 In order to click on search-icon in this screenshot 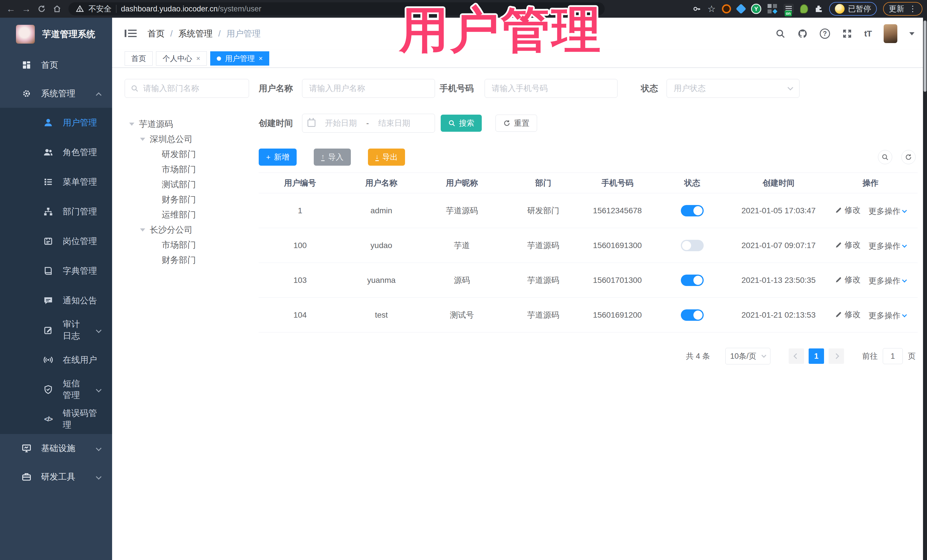, I will do `click(780, 34)`.